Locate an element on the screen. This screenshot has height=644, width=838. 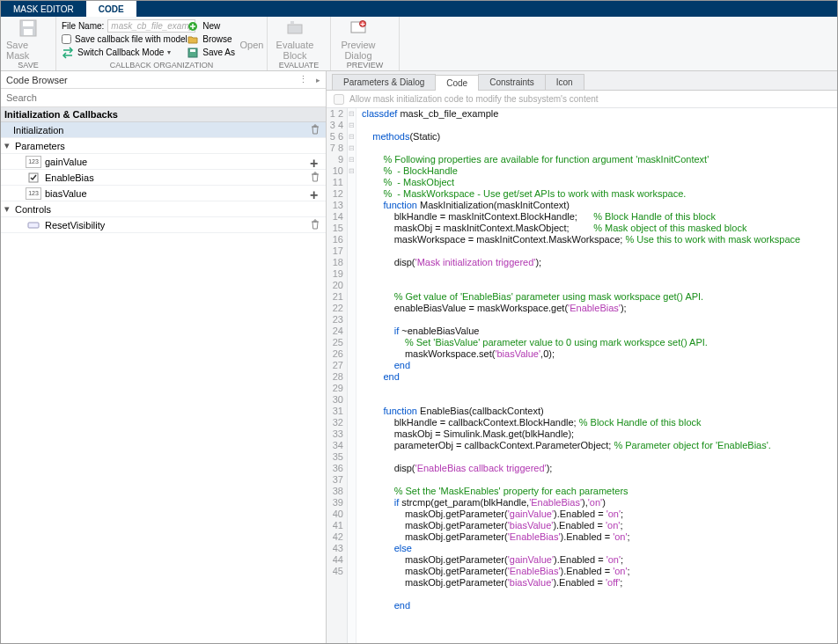
evaluate-block-button: Evaluate Block is located at coordinates (295, 40).